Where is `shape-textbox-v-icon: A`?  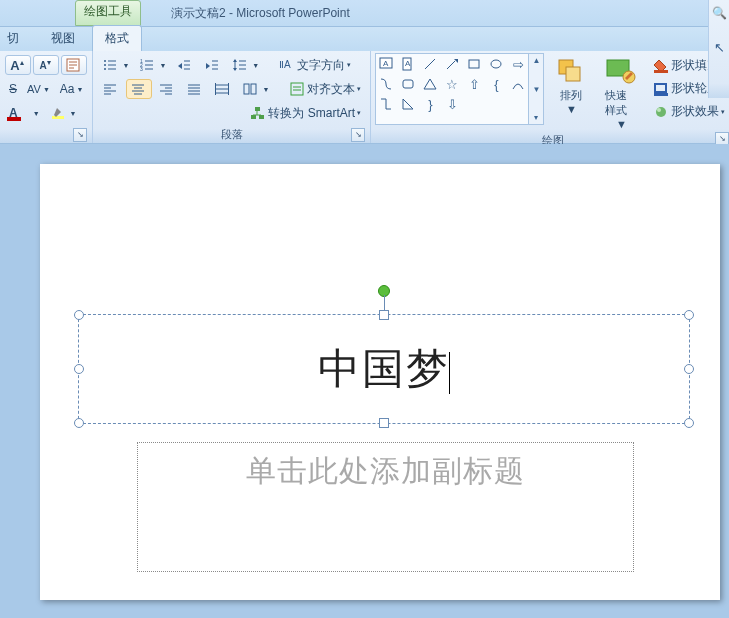
shape-textbox-v-icon: A is located at coordinates (408, 64).